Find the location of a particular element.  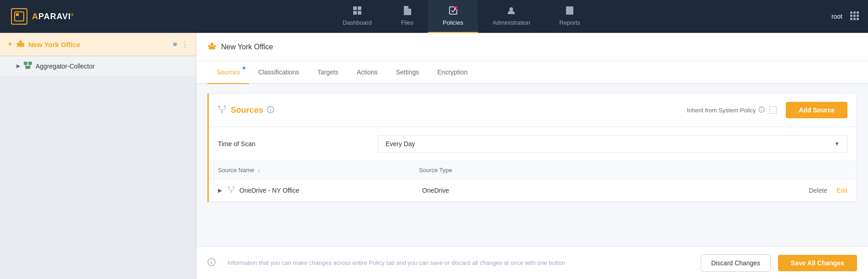

inherit-label: Inherit from System Policy is located at coordinates (721, 111).